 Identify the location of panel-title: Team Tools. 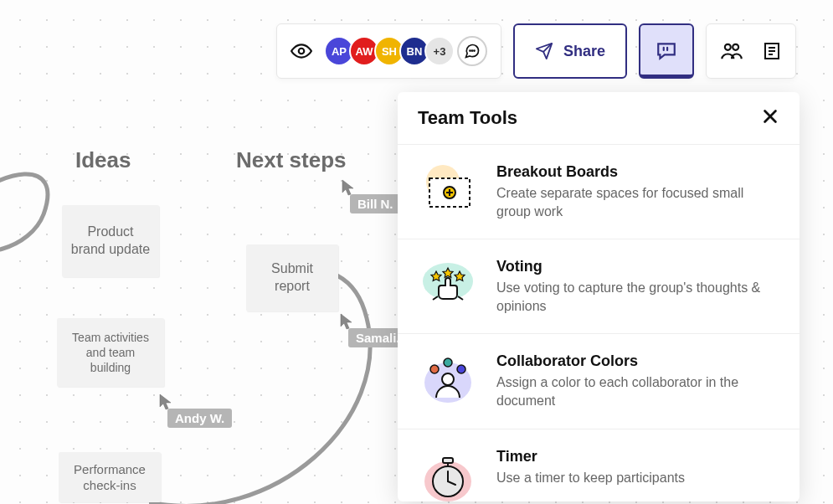
(467, 118).